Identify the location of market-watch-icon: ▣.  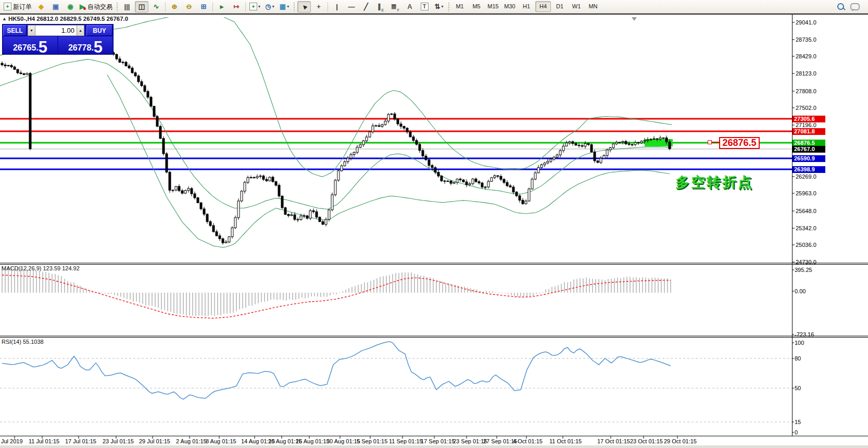
(56, 7).